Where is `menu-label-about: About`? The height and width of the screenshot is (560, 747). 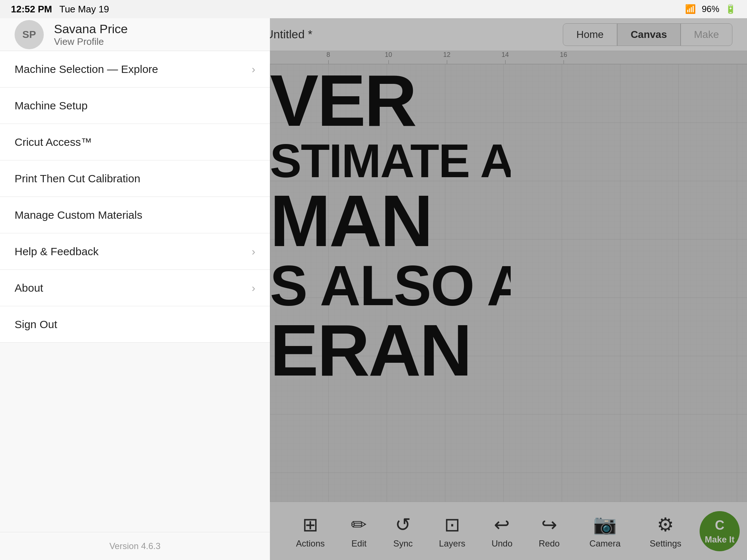
menu-label-about: About is located at coordinates (29, 288).